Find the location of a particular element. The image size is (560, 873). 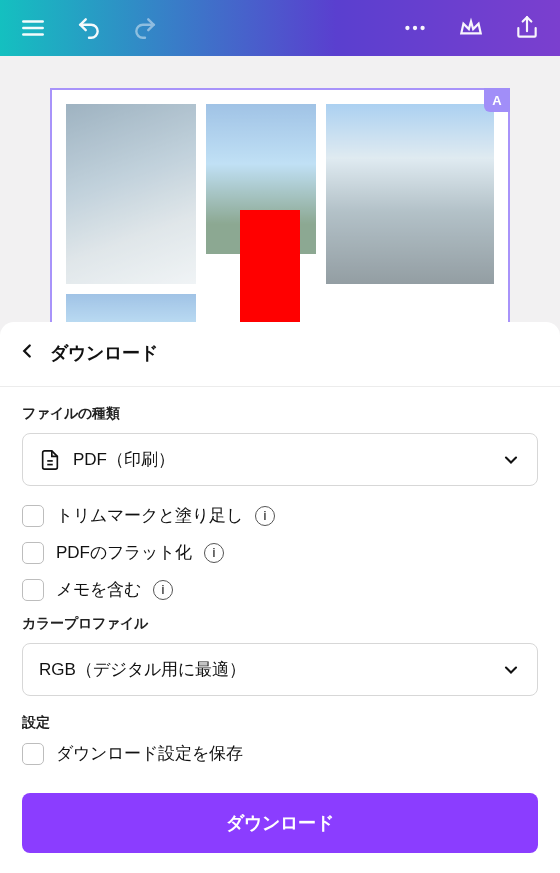

menu-icon is located at coordinates (33, 28).